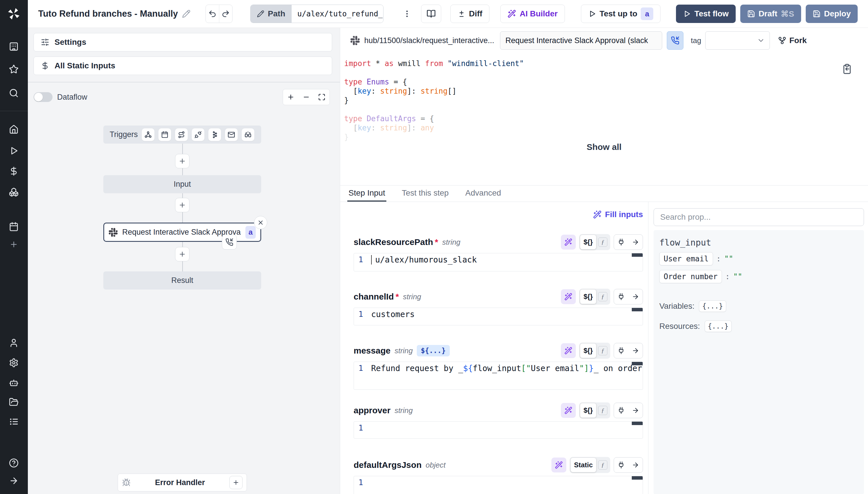 This screenshot has height=494, width=868. What do you see at coordinates (14, 463) in the screenshot?
I see `help-icon` at bounding box center [14, 463].